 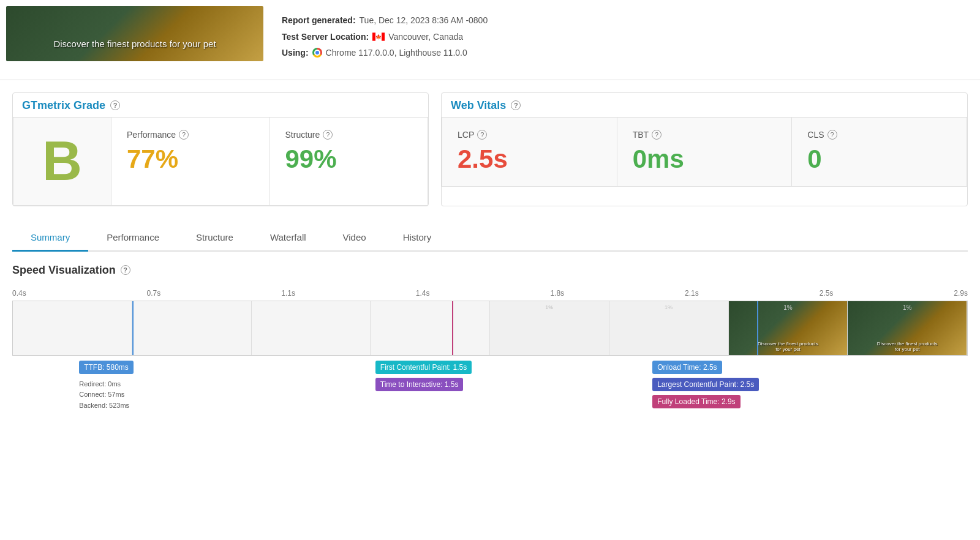 What do you see at coordinates (478, 105) in the screenshot?
I see `web-vitals-title-text: Web Vitals` at bounding box center [478, 105].